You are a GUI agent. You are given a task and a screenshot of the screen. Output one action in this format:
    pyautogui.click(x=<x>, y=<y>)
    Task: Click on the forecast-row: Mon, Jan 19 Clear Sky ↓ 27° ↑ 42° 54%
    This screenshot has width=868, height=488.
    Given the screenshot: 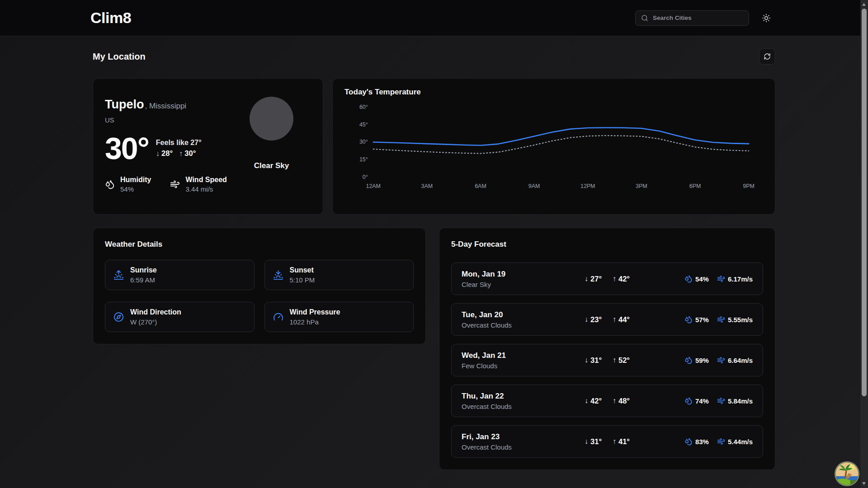 What is the action you would take?
    pyautogui.click(x=607, y=279)
    